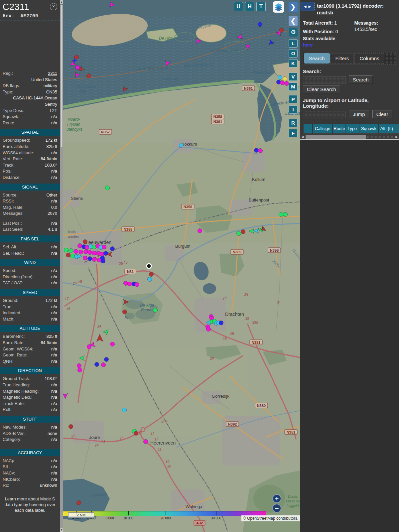 The height and width of the screenshot is (532, 399). I want to click on jump-button: Jump, so click(359, 114).